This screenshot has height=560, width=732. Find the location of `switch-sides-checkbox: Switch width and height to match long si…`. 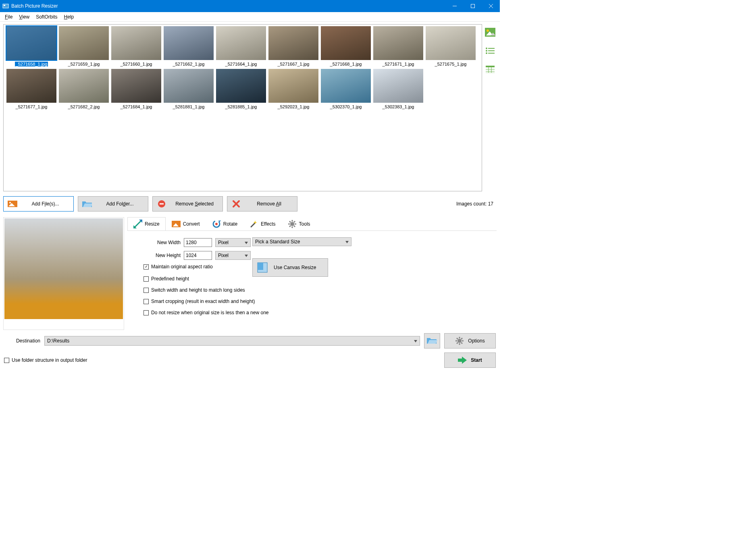

switch-sides-checkbox: Switch width and height to match long si… is located at coordinates (318, 290).